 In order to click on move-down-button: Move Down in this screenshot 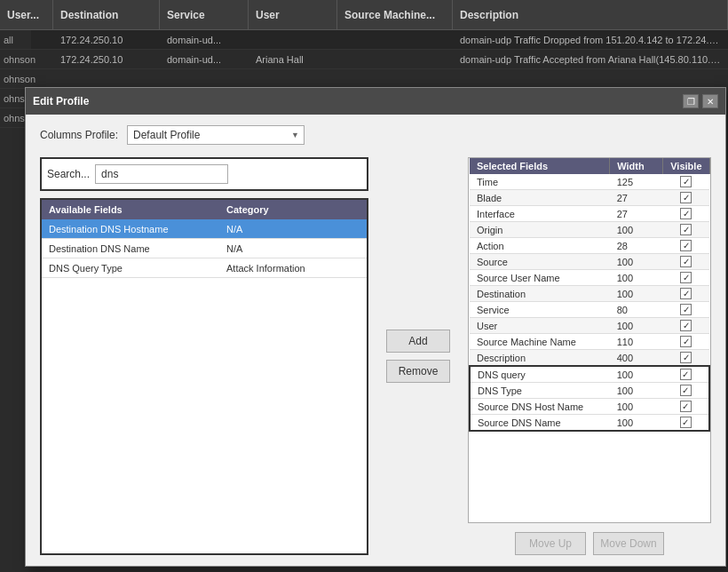, I will do `click(629, 544)`.